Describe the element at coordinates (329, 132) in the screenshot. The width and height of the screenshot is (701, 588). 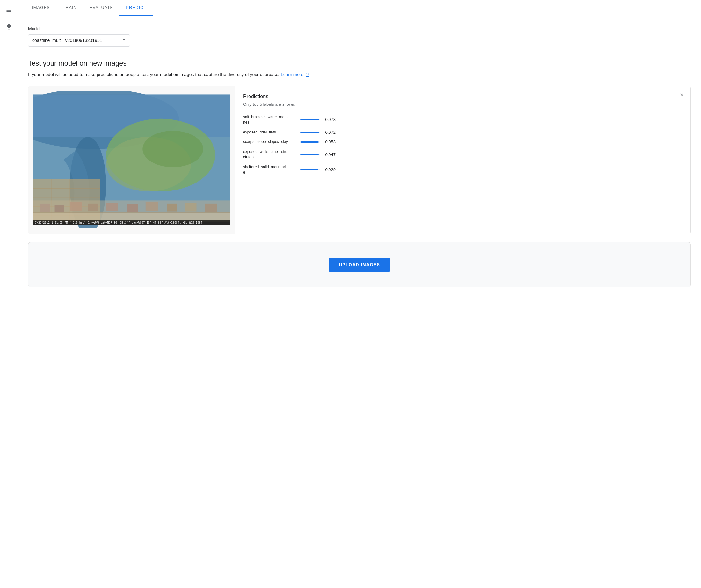
I see `prediction-score-2: 0.972` at that location.